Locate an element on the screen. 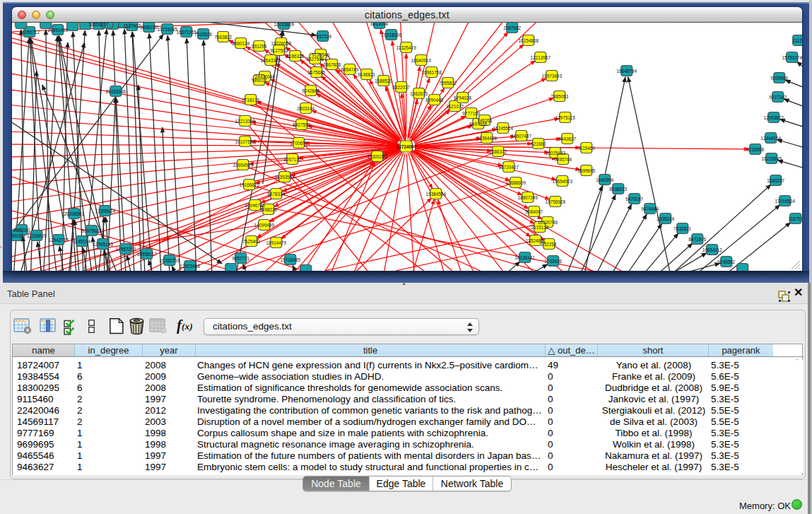 This screenshot has width=812, height=514. svg-text: 15751074 is located at coordinates (792, 58).